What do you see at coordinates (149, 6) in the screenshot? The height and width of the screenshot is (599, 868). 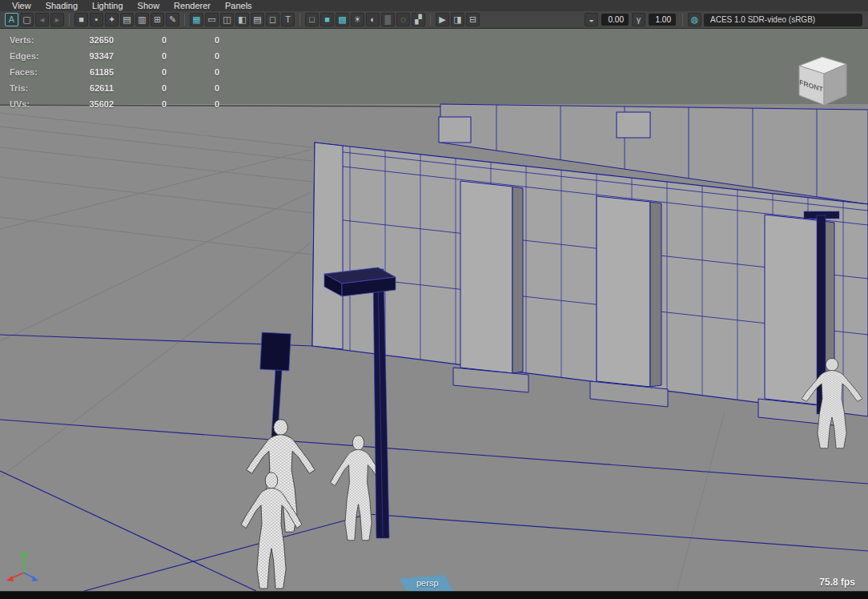 I see `menu-show: Show` at bounding box center [149, 6].